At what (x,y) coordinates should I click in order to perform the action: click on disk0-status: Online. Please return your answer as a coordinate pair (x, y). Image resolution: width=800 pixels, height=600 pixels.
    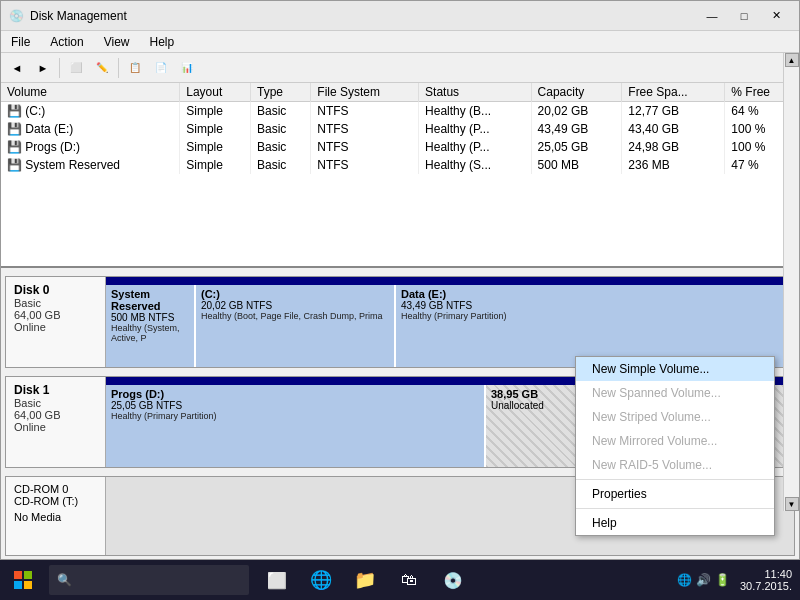
    Looking at the image, I should click on (56, 327).